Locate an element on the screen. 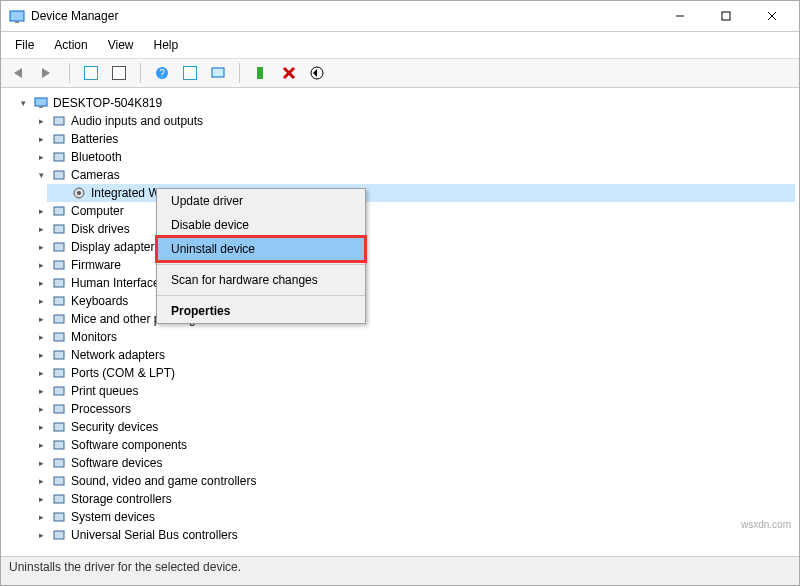 The width and height of the screenshot is (800, 586). back-icon is located at coordinates (20, 73).